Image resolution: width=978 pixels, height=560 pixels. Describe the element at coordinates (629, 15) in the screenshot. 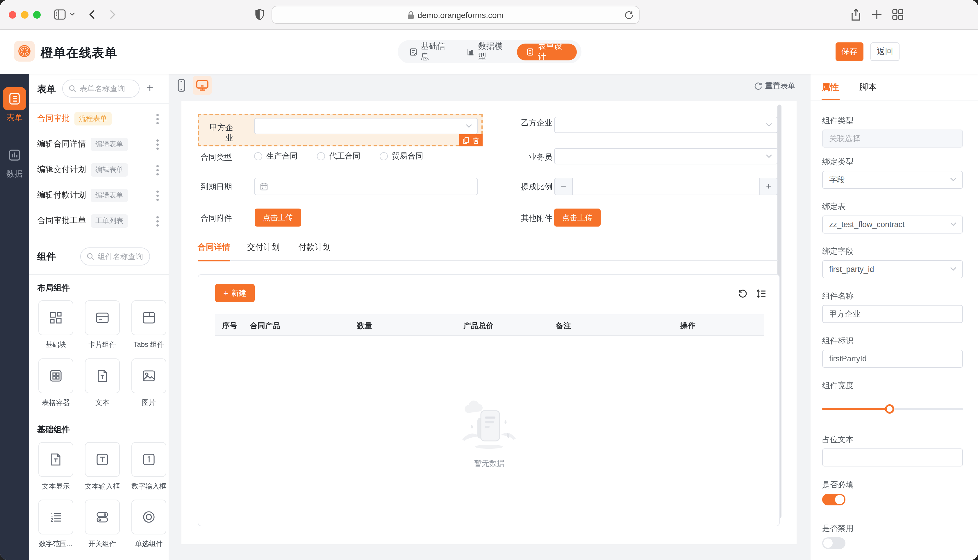

I see `reload-icon` at that location.